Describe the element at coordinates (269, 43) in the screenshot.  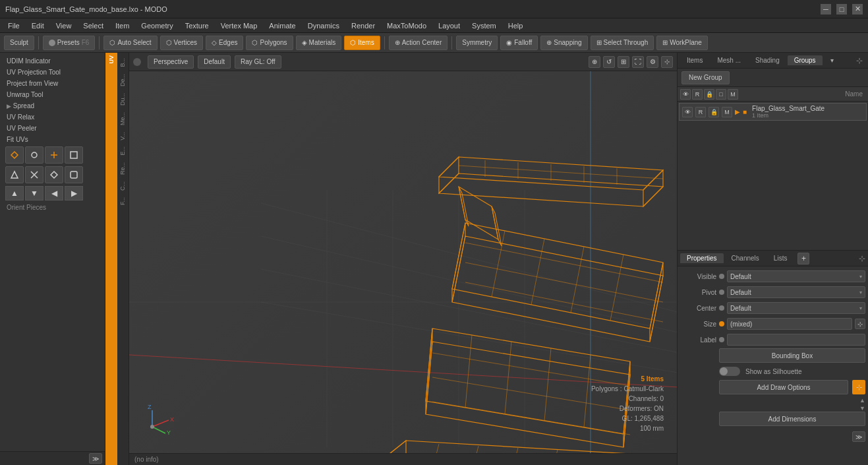
I see `polygons-button: ⬡ Polygons` at that location.